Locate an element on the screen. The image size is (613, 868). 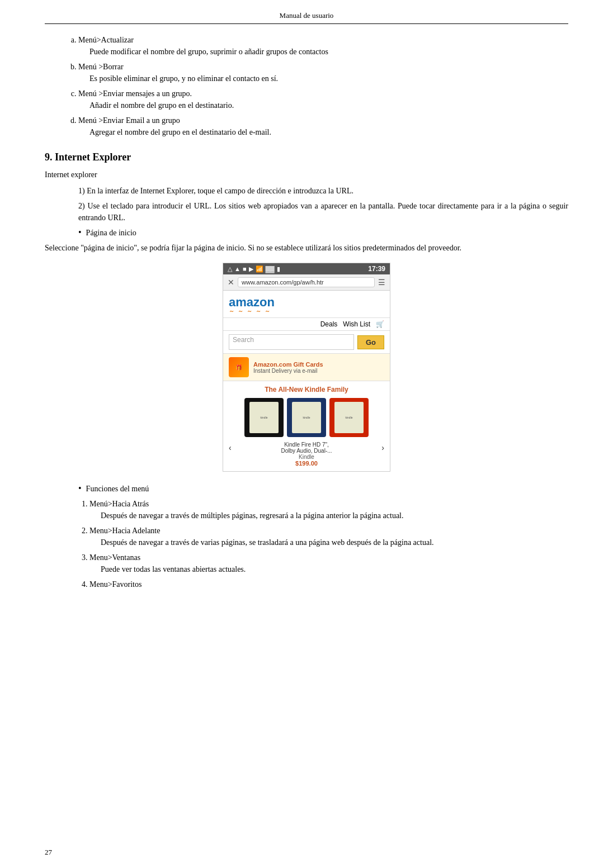
footer-item4-label: Menu>Favoritos is located at coordinates (115, 585).